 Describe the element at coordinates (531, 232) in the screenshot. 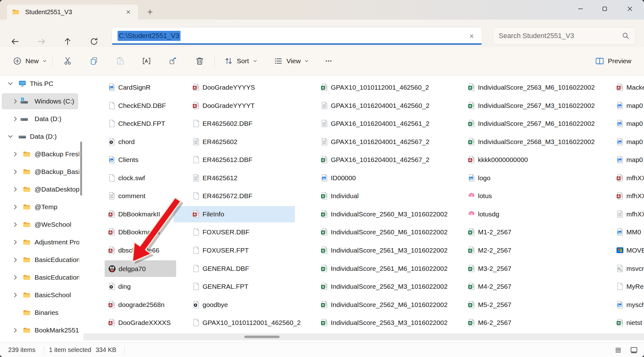

I see `file-item-m1-2-2567: M1-2_2567` at that location.